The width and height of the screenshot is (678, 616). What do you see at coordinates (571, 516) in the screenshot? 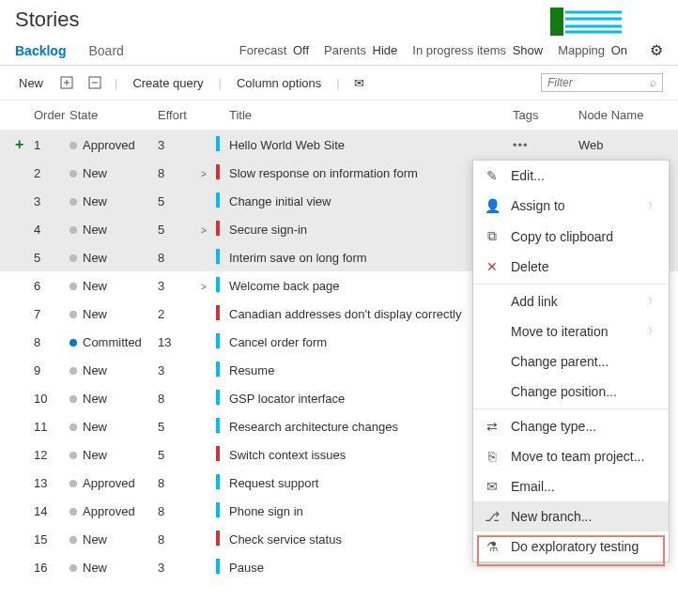
I see `menu-item: ⎇New branch...` at bounding box center [571, 516].